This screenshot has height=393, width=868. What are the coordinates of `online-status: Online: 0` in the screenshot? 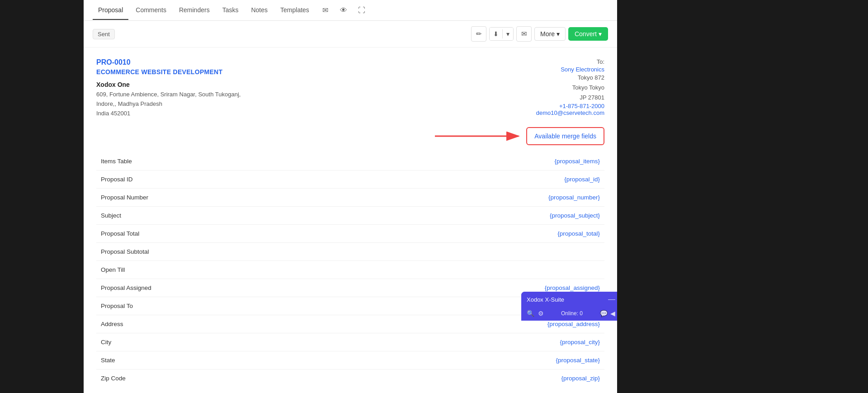 It's located at (572, 313).